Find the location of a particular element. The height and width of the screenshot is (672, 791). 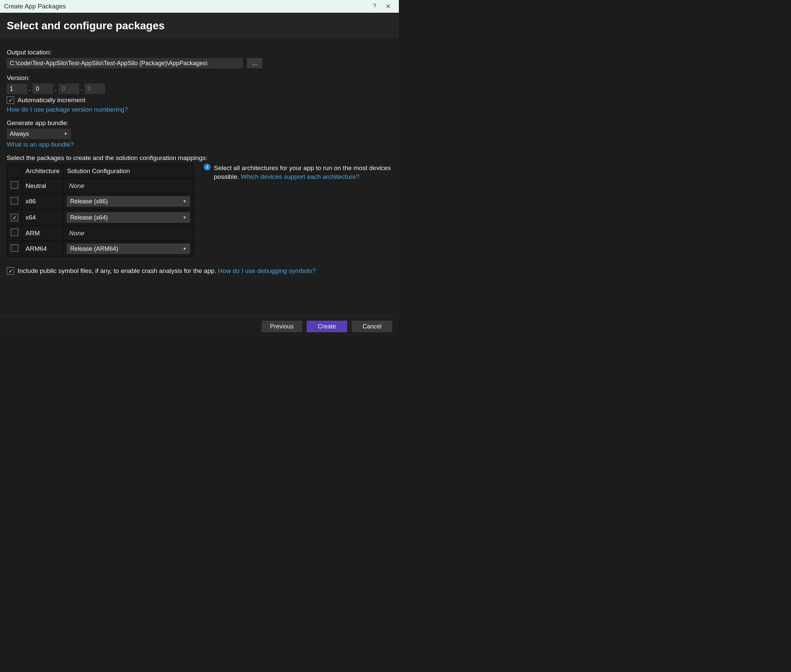

arch-label: x64 is located at coordinates (43, 218).